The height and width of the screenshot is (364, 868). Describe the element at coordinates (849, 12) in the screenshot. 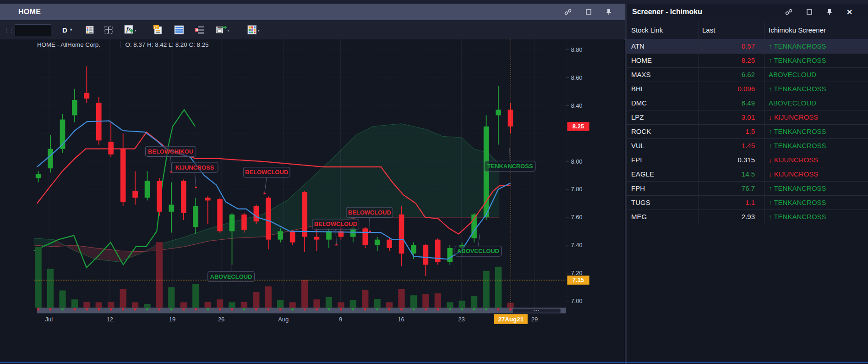

I see `close-icon: ✕` at that location.